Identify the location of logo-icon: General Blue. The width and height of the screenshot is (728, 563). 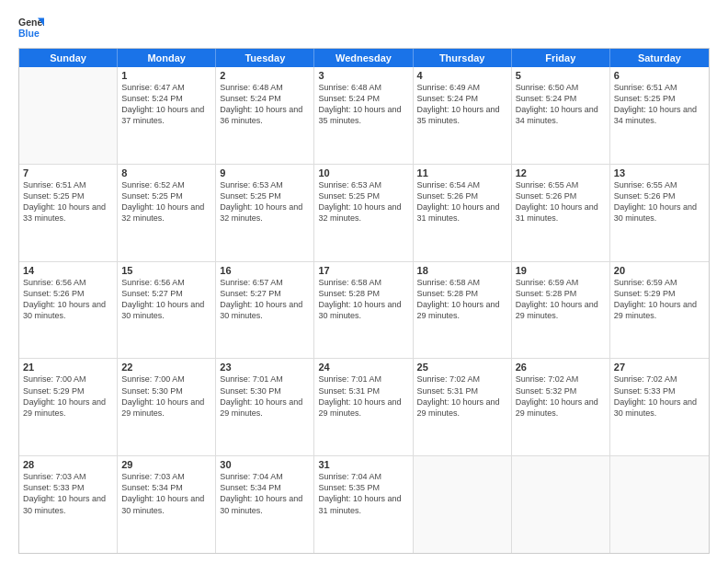
(31, 28).